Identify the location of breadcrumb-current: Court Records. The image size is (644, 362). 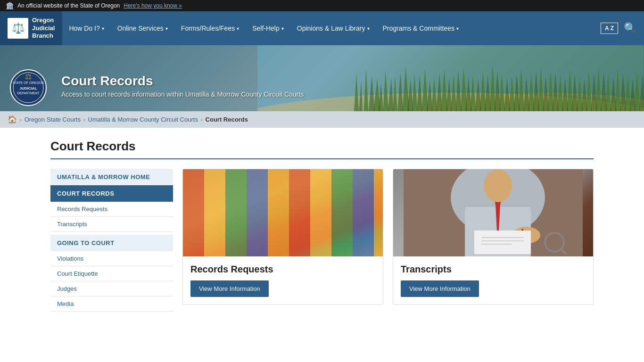
(227, 120).